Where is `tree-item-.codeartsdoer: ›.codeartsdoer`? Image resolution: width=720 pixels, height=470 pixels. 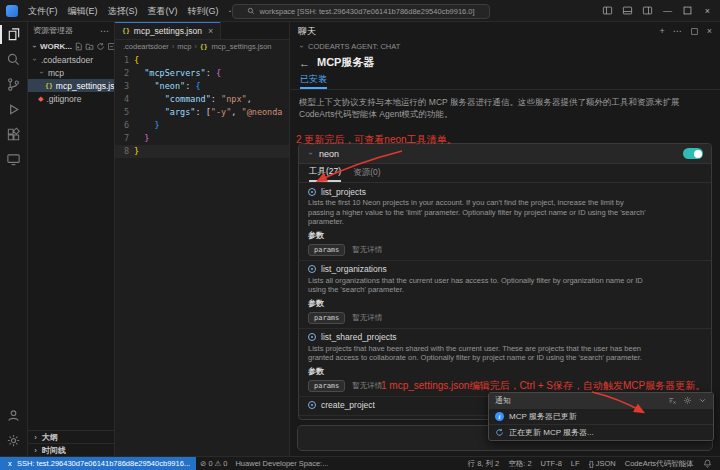 tree-item-.codeartsdoer: ›.codeartsdoer is located at coordinates (71, 60).